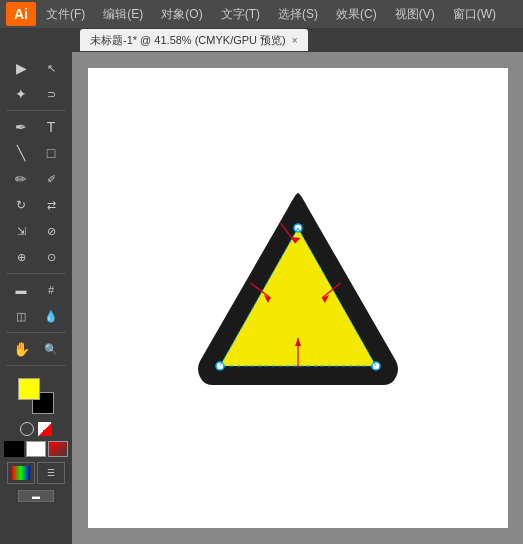  What do you see at coordinates (51, 68) in the screenshot?
I see `direct-select-tool: ↖` at bounding box center [51, 68].